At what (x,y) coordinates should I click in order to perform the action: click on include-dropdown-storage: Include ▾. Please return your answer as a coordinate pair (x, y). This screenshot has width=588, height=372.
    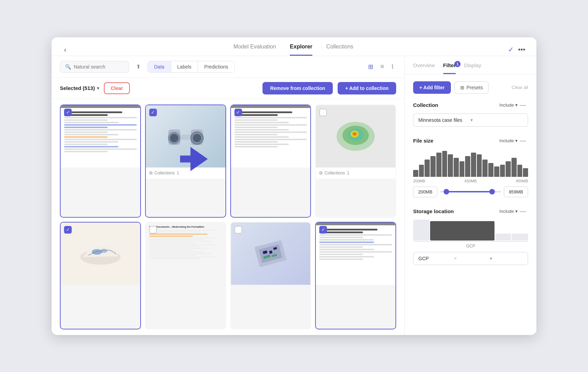
    Looking at the image, I should click on (508, 211).